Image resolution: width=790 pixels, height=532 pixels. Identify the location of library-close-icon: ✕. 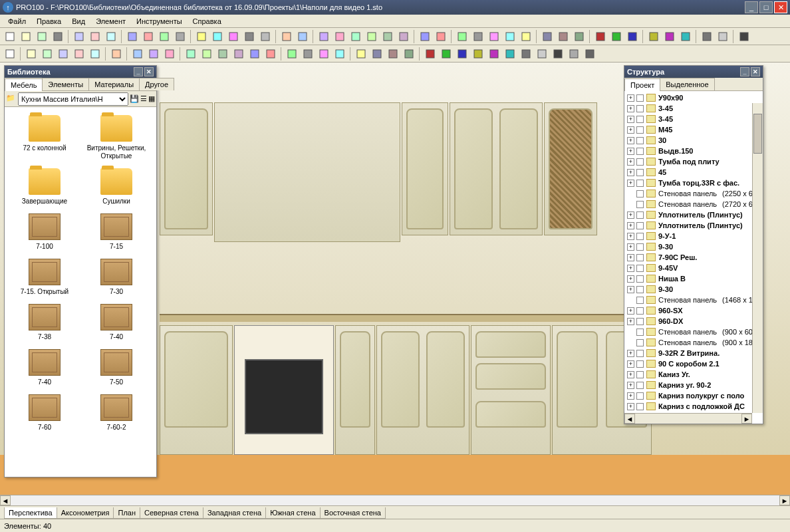
(149, 72).